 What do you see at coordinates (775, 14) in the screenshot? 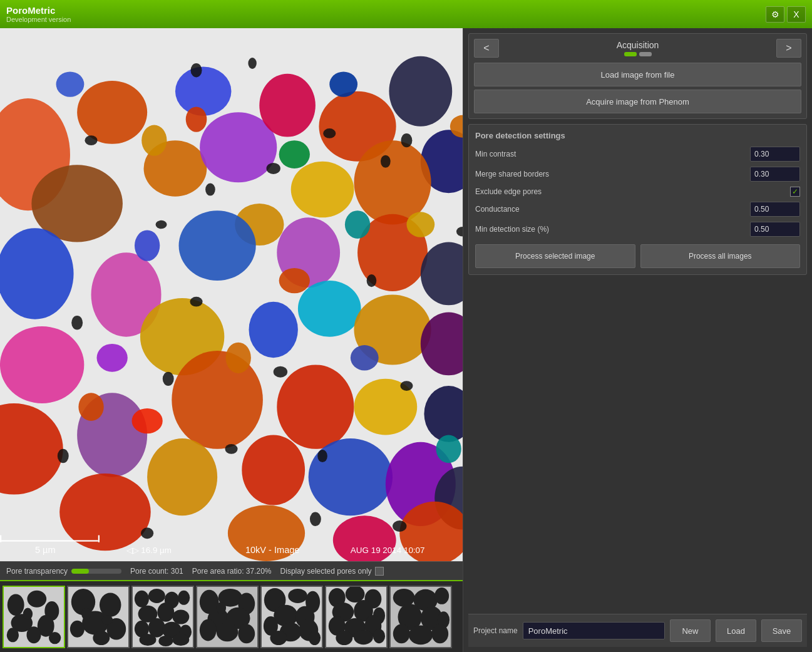
I see `settings-button: ⚙` at bounding box center [775, 14].